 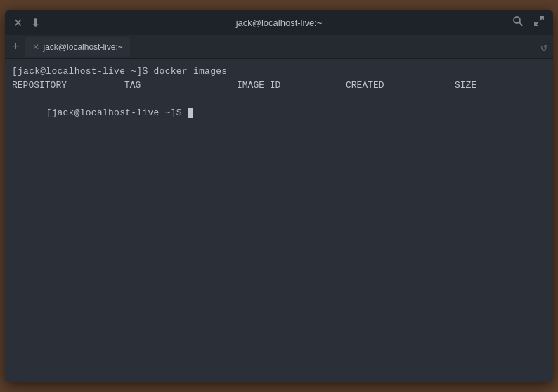 What do you see at coordinates (528, 22) in the screenshot?
I see `title-bar-right` at bounding box center [528, 22].